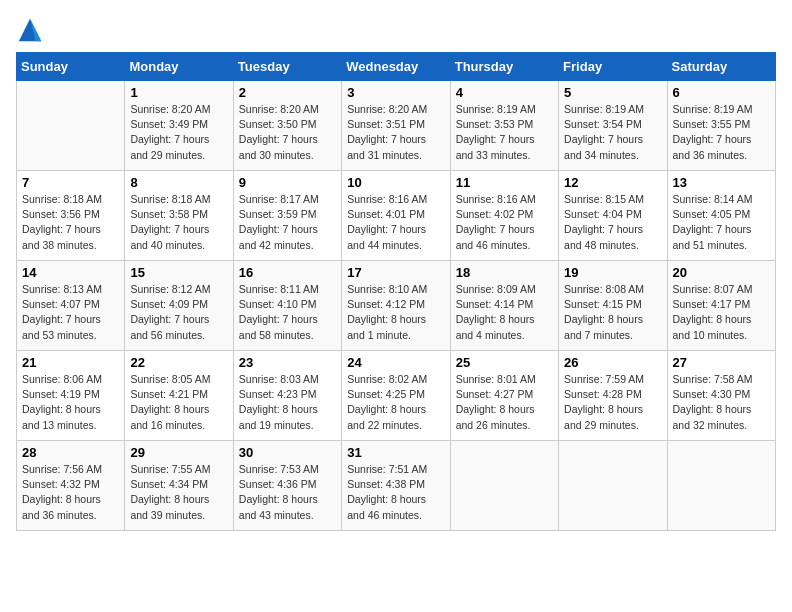 This screenshot has width=792, height=612. I want to click on calendar-cell: 10Sunrise: 8:16 AM Sunset: 4:01 PM Dayli…, so click(396, 216).